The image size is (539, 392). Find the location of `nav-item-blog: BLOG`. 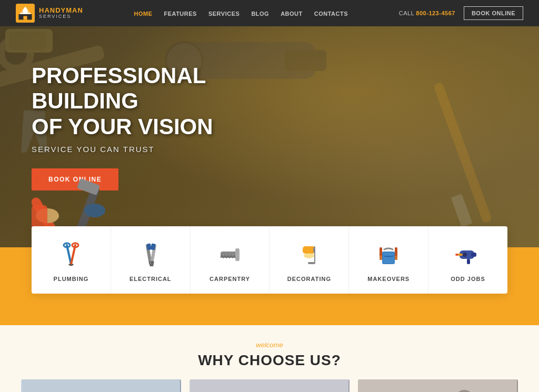

nav-item-blog: BLOG is located at coordinates (260, 13).